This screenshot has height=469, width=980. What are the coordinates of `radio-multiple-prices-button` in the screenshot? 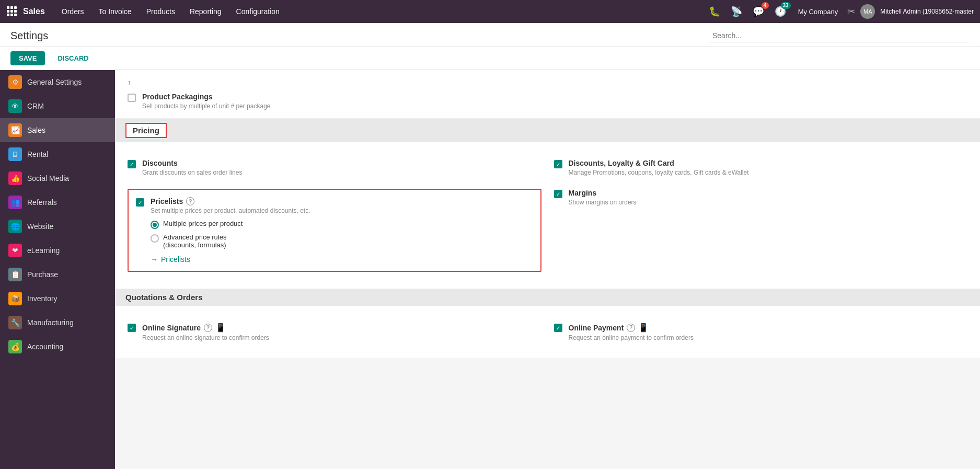 It's located at (155, 225).